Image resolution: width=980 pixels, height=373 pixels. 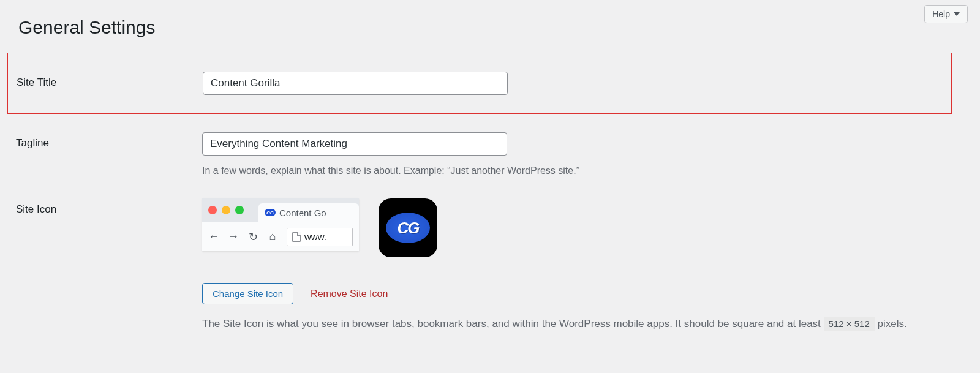 What do you see at coordinates (946, 14) in the screenshot?
I see `help-button: Help` at bounding box center [946, 14].